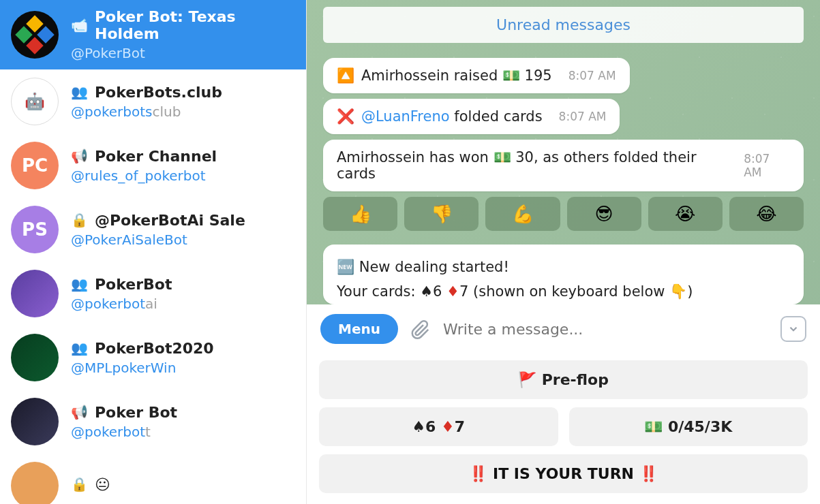  What do you see at coordinates (102, 485) in the screenshot?
I see `emoji-icon: 😐` at bounding box center [102, 485].